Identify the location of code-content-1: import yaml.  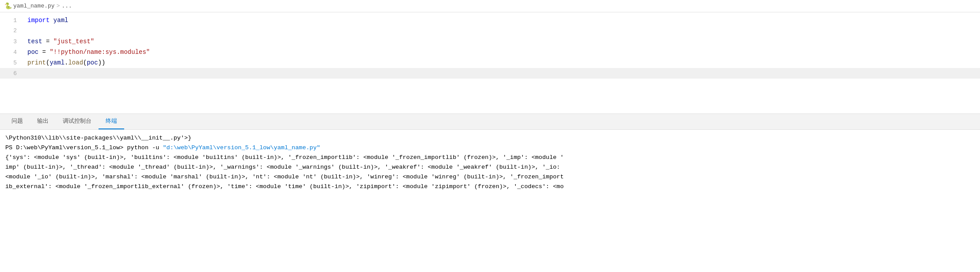
(48, 20).